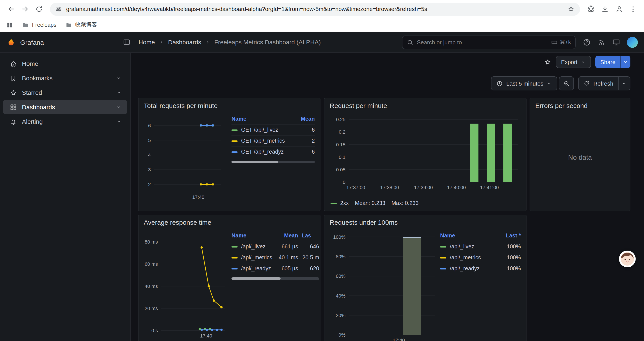 The width and height of the screenshot is (644, 341). Describe the element at coordinates (315, 9) in the screenshot. I see `address-bar: grafana.mathmast.com/d/deytv4rwavabkb/fr…` at that location.